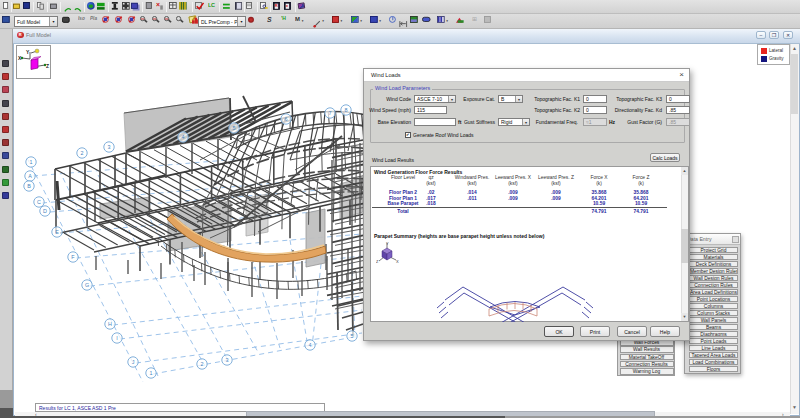  Describe the element at coordinates (45, 211) in the screenshot. I see `svg-text: D` at that location.